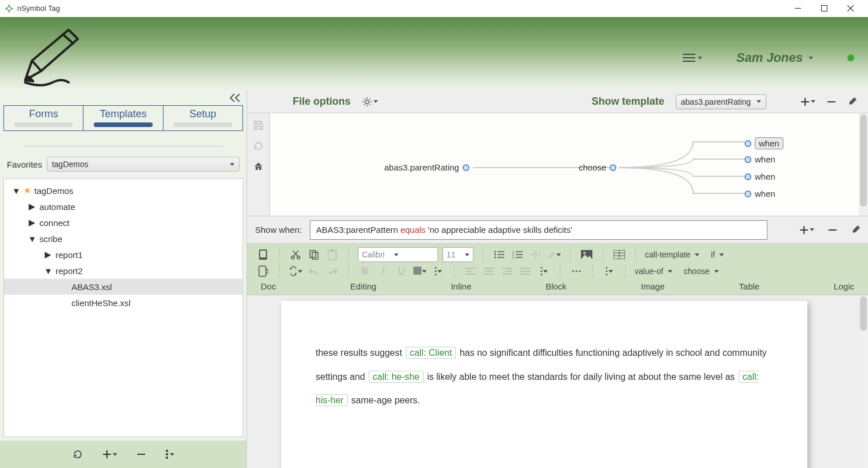  Describe the element at coordinates (721, 102) in the screenshot. I see `template-select: abas3.parentRating` at that location.